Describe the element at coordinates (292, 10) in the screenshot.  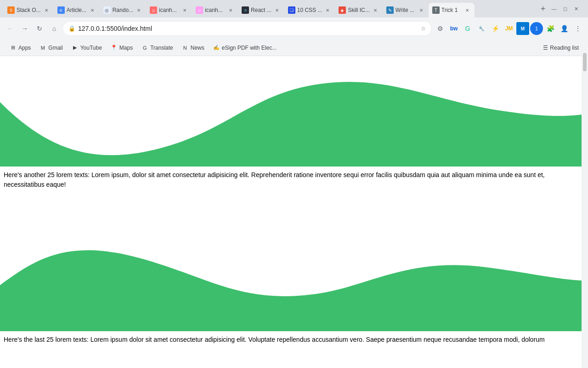
I see `tab-favicon-10css: ❏` at that location.